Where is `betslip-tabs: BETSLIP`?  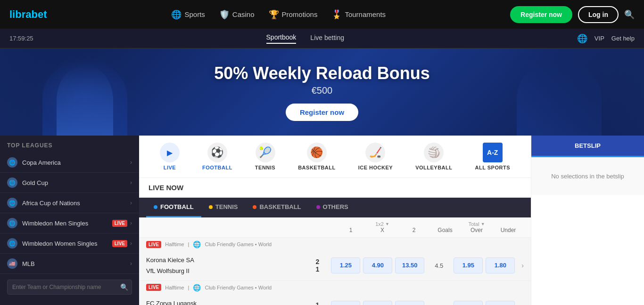
betslip-tabs: BETSLIP is located at coordinates (587, 146).